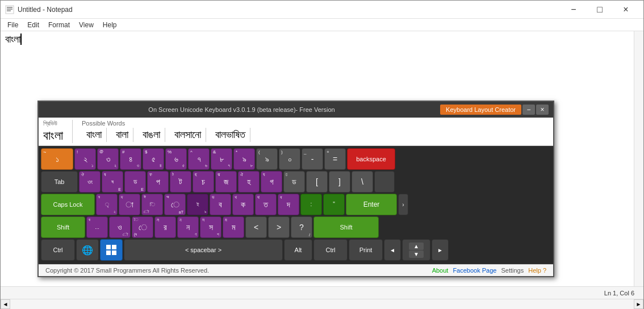  I want to click on key-2: @ ৩ ২, so click(108, 159).